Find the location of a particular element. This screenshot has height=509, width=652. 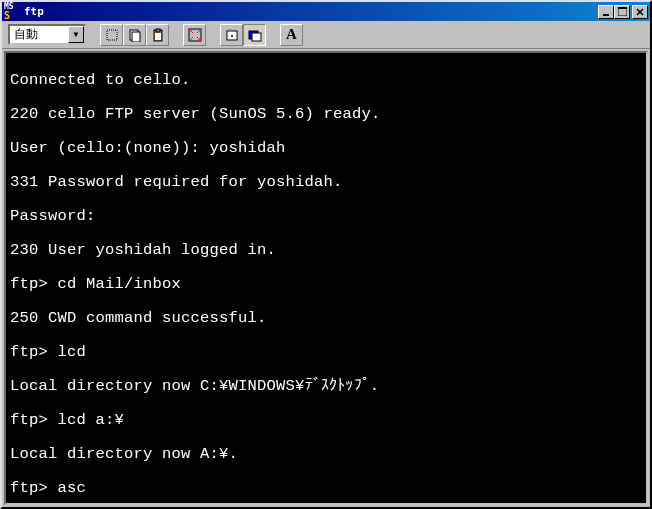

msdos-icon: MSS is located at coordinates (12, 12).